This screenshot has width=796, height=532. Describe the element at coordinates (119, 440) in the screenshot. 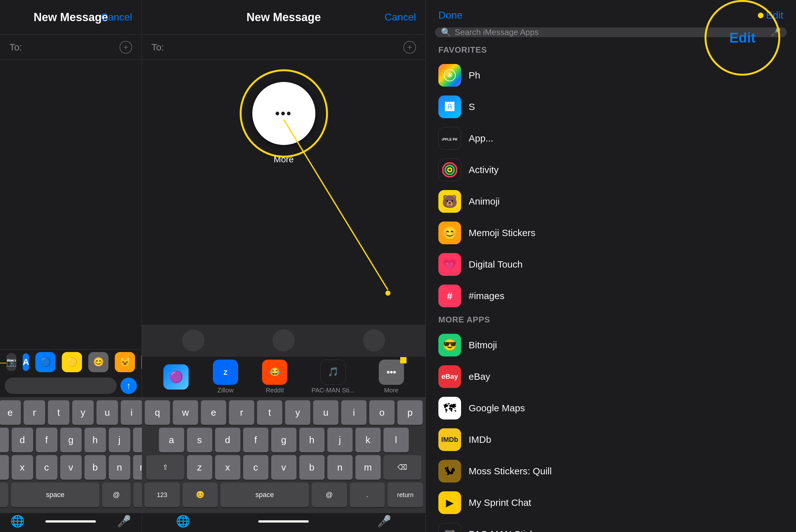

I see `key-j: j` at that location.